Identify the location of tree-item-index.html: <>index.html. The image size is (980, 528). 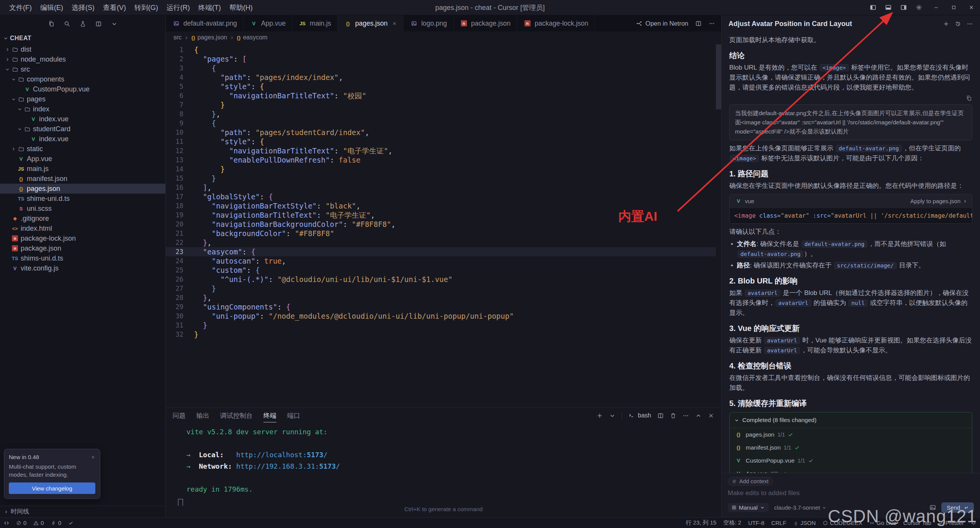
(83, 228).